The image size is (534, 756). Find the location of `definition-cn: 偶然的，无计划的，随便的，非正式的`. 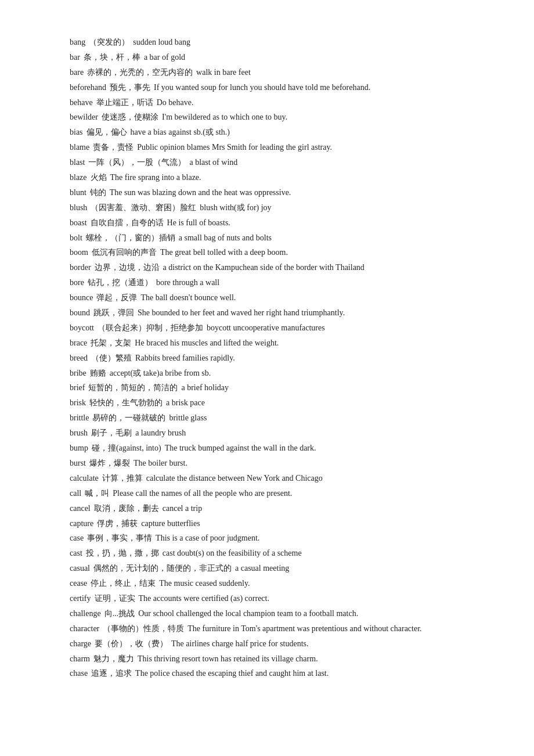

definition-cn: 偶然的，无计划的，随便的，非正式的 is located at coordinates (163, 568).